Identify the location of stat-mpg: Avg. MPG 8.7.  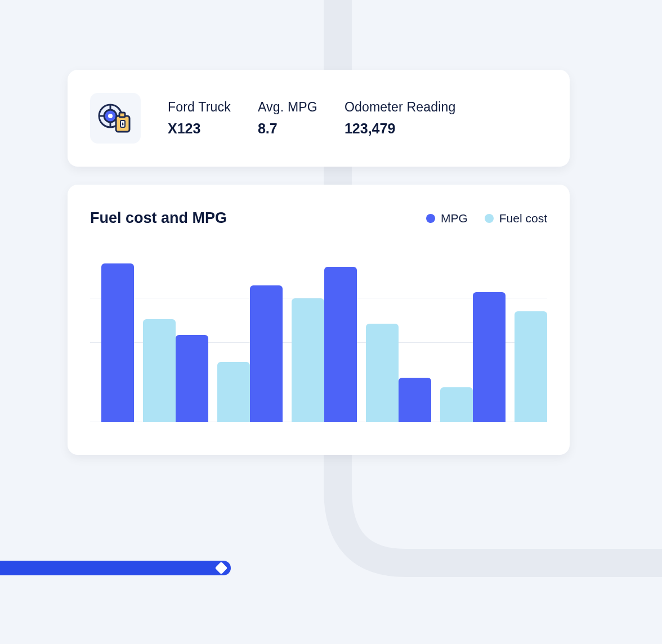
(288, 118).